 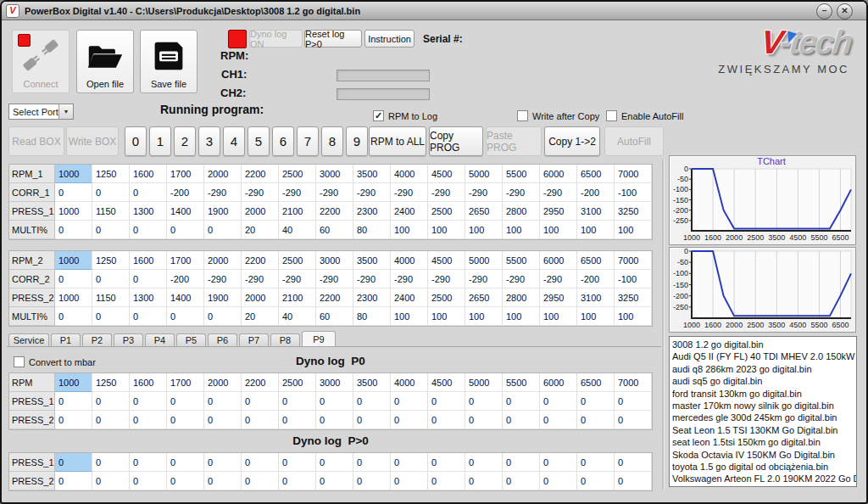 I want to click on table-cell: 1400, so click(x=186, y=298).